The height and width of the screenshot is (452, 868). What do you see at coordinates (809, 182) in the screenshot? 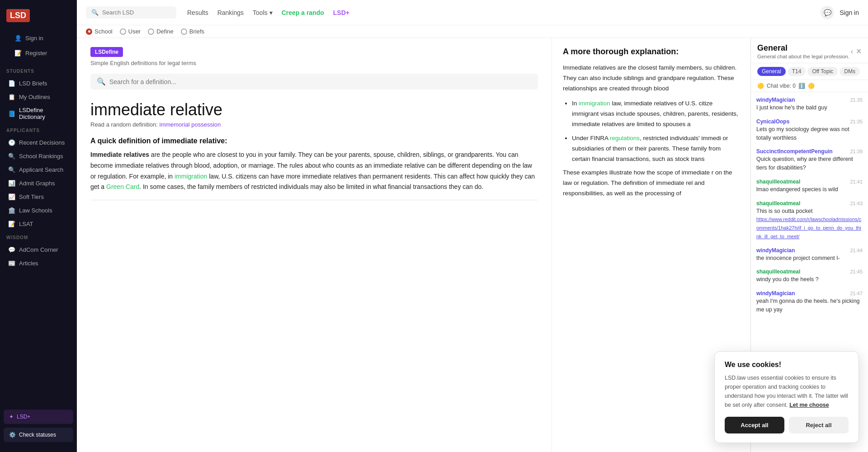
I see `chat-msg-header-3: shaquilleoatmeal 21:41` at bounding box center [809, 182].